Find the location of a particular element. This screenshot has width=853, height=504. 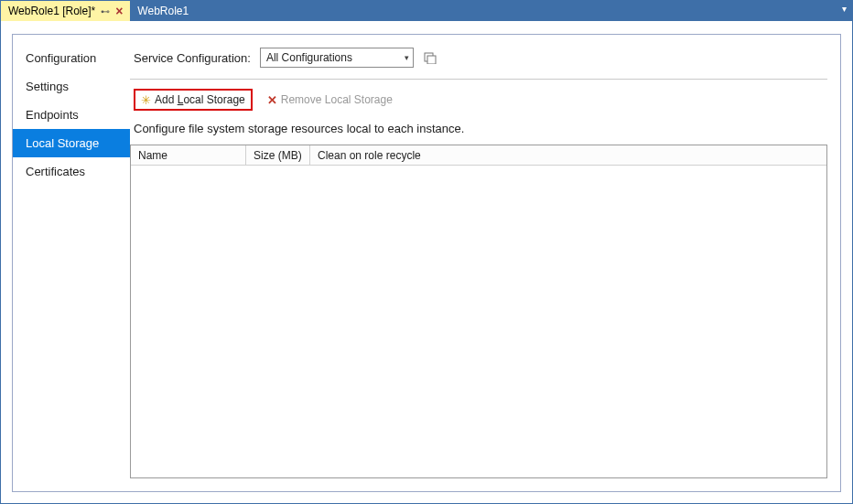

column-header-clean: Clean on role recycle is located at coordinates (568, 155).